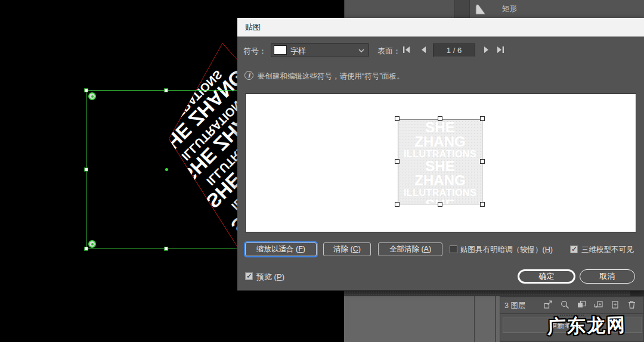  I want to click on layers-count-label: 3 图层, so click(515, 306).